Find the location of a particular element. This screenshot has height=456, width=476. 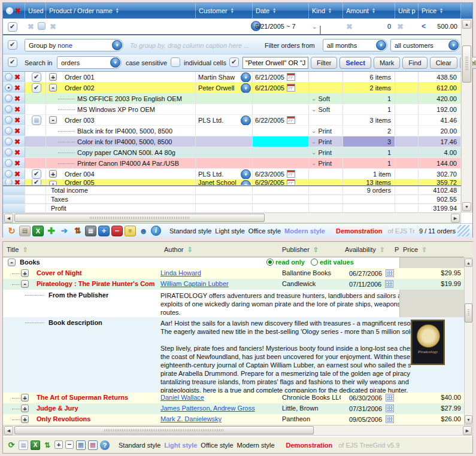

scroll-down-icon: ▼ is located at coordinates (467, 207).